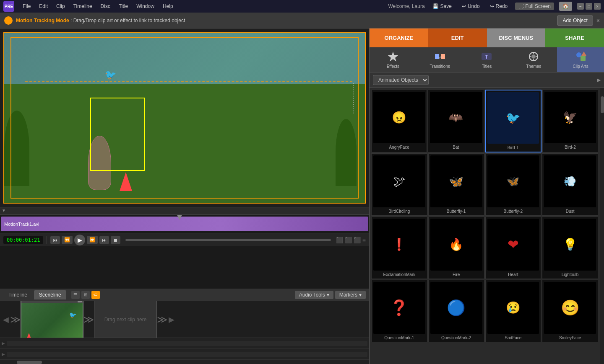 Image resolution: width=604 pixels, height=364 pixels. I want to click on clipart-smileyface: 😊 SmileyFace, so click(570, 311).